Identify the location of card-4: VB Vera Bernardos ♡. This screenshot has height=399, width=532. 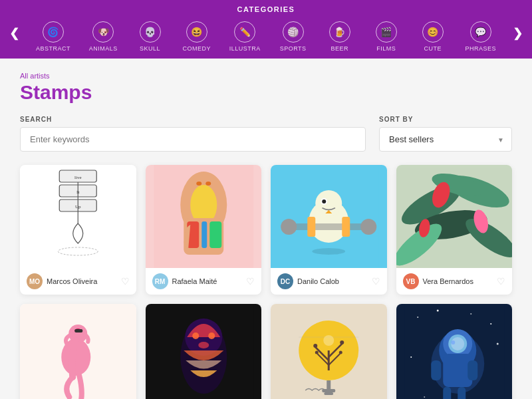
(455, 230).